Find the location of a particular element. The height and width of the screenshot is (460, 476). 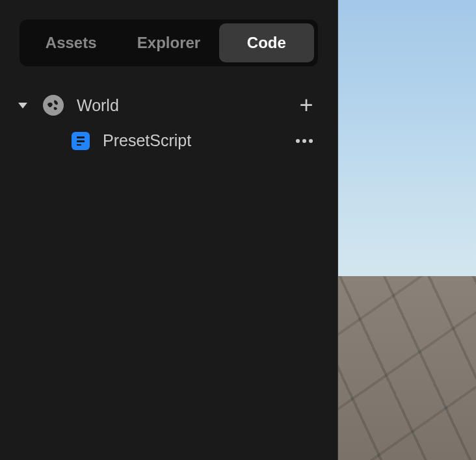

tree-item-script: PresetScript is located at coordinates (169, 140).